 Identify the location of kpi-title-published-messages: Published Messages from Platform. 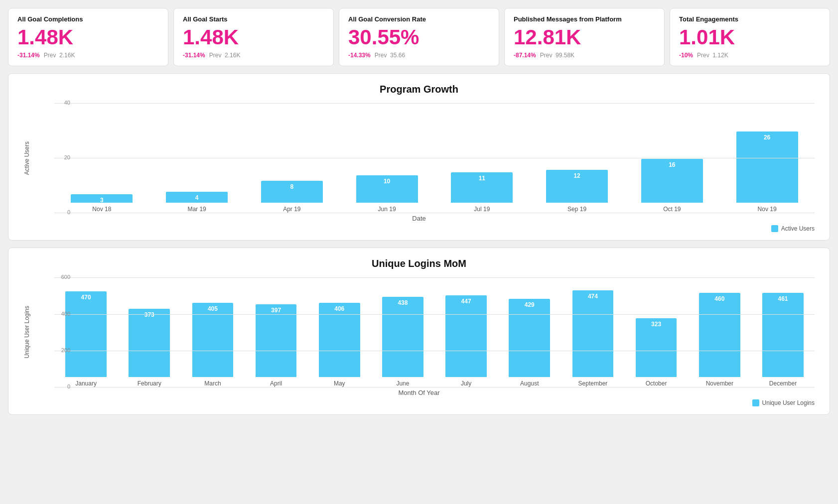
(584, 19).